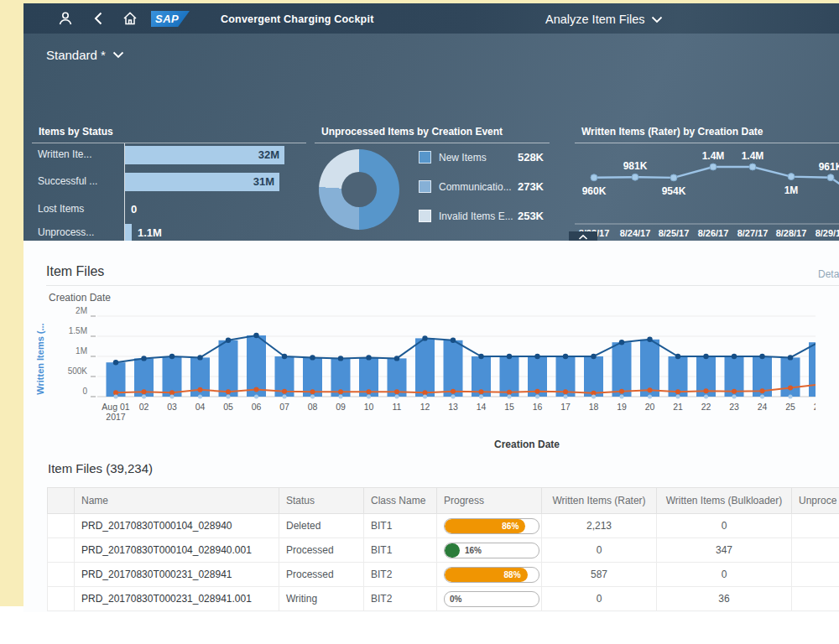 This screenshot has width=839, height=644. Describe the element at coordinates (490, 501) in the screenshot. I see `table-header-cell: Progress` at that location.